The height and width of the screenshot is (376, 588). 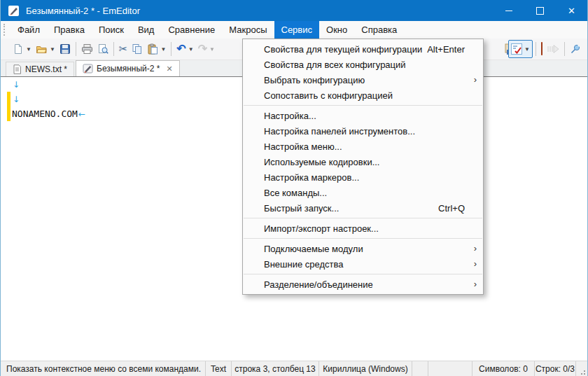 What do you see at coordinates (540, 11) in the screenshot?
I see `maximize-icon` at bounding box center [540, 11].